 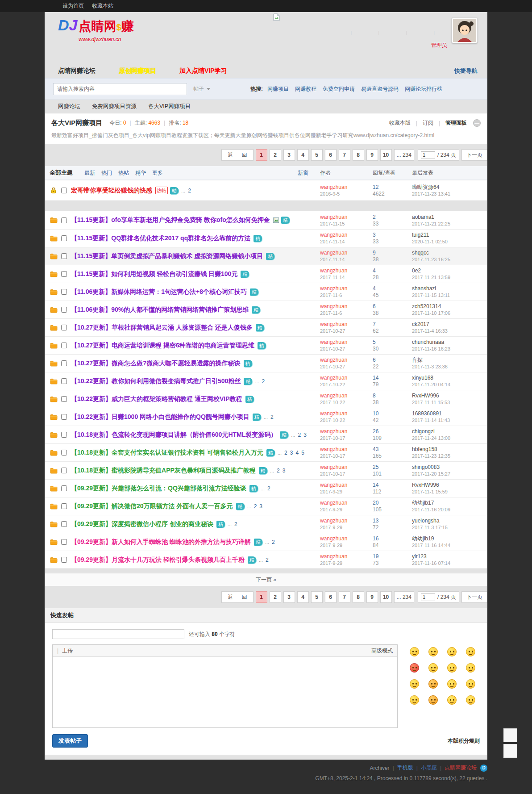 What do you see at coordinates (162, 346) in the screenshot?
I see `thread-title: 【10.27更新】电商运营培训课程 揭密6种靠谱的电商运营管理思维` at bounding box center [162, 346].